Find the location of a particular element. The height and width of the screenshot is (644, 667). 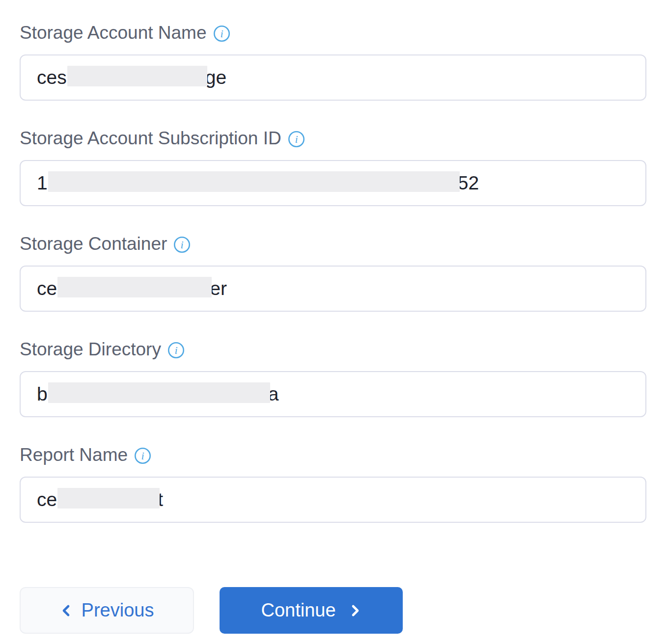

storage-container-input: ce er is located at coordinates (333, 289).